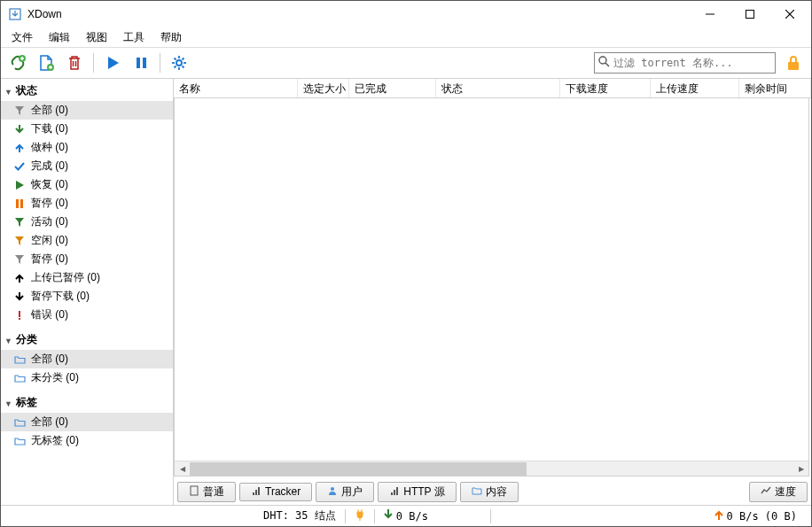 The height and width of the screenshot is (527, 812). What do you see at coordinates (22, 37) in the screenshot?
I see `menu-file: 文件` at bounding box center [22, 37].